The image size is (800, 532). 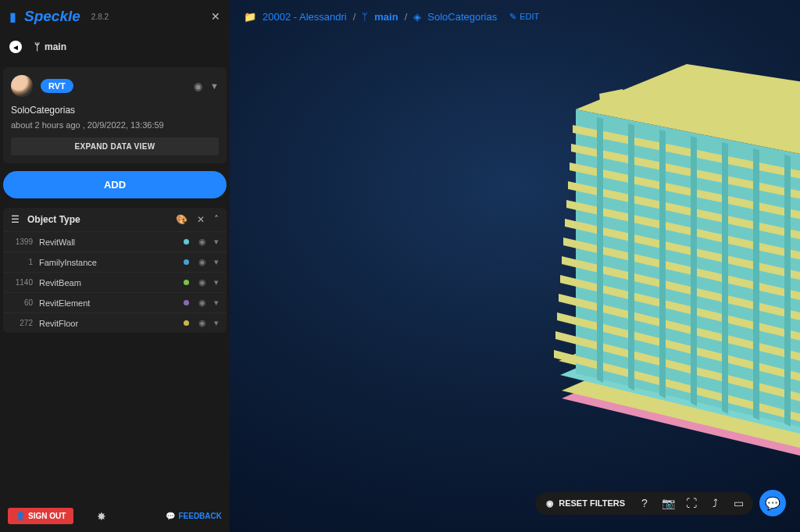 What do you see at coordinates (41, 516) in the screenshot?
I see `signout-button: 👤 SIGN OUT` at bounding box center [41, 516].